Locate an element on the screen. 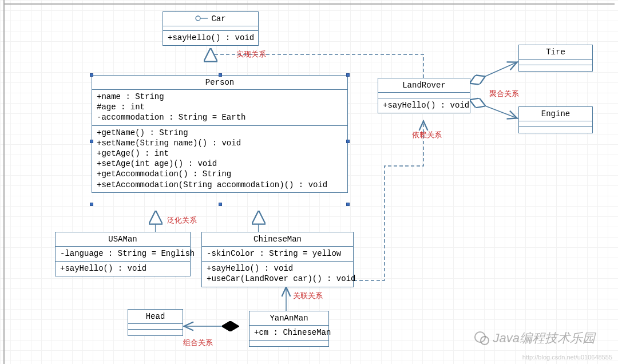  class-tire: Tire is located at coordinates (556, 58).